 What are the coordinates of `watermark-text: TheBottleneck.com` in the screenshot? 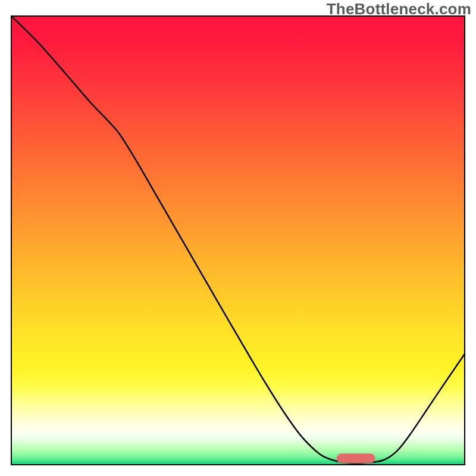 It's located at (399, 10).